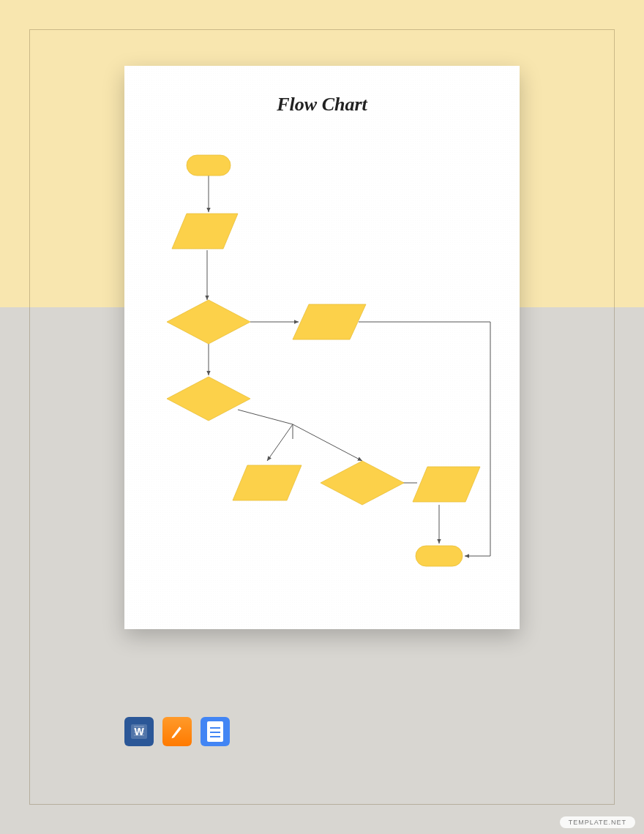 The image size is (644, 834). Describe the element at coordinates (177, 732) in the screenshot. I see `pages-icon` at that location.